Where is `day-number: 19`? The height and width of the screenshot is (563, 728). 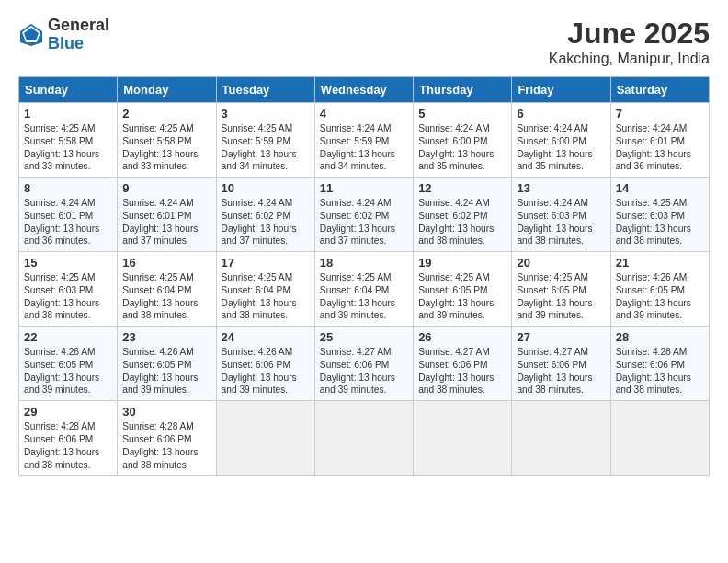
day-number: 19 is located at coordinates (462, 263).